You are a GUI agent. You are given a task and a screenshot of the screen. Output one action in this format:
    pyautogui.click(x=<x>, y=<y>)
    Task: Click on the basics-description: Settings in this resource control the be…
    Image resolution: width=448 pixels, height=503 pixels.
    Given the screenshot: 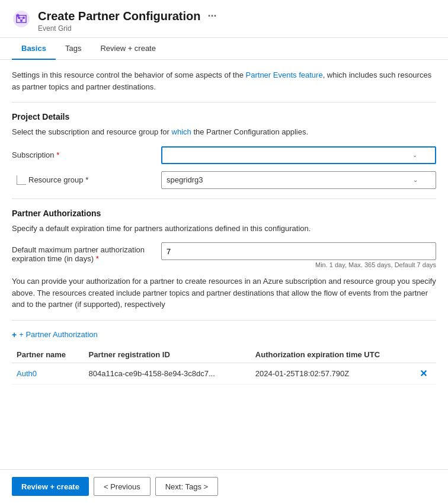 What is the action you would take?
    pyautogui.click(x=224, y=81)
    